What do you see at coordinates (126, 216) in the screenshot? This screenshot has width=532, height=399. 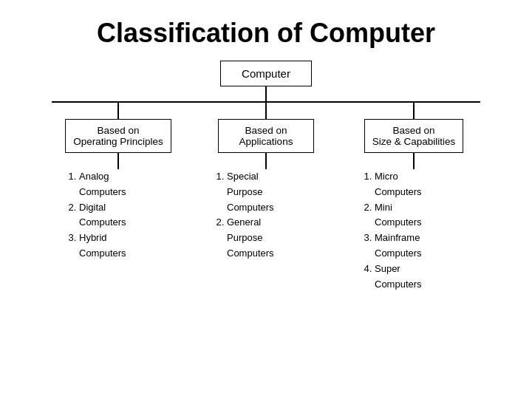 I see `list-item: DigitalComputers` at bounding box center [126, 216].